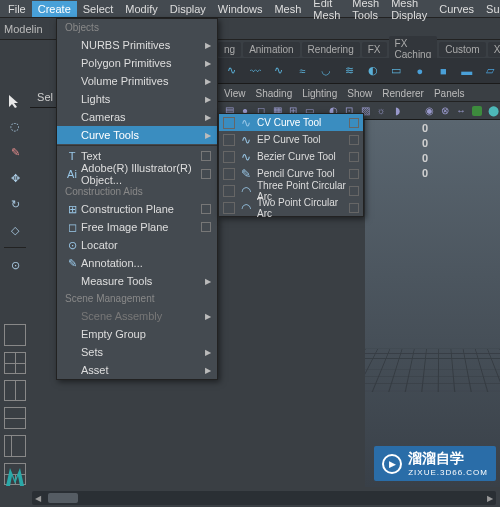  What do you see at coordinates (15, 101) in the screenshot?
I see `select-tool-icon` at bounding box center [15, 101].